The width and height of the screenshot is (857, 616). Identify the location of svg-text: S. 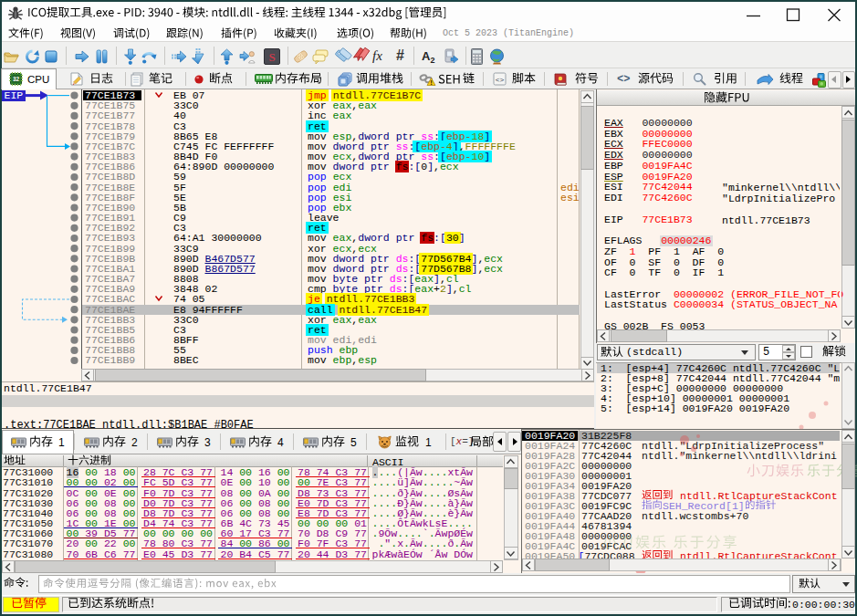
(272, 57).